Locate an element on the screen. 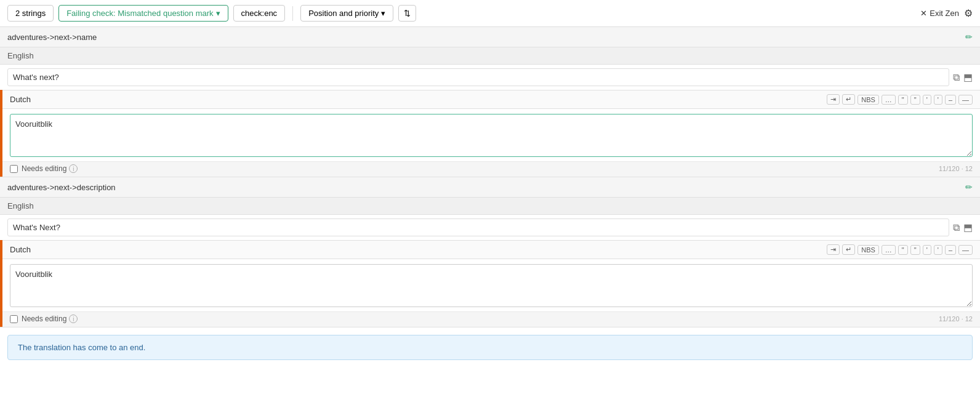 This screenshot has height=405, width=980. translation-textarea-2: Vooruitblik is located at coordinates (491, 286).